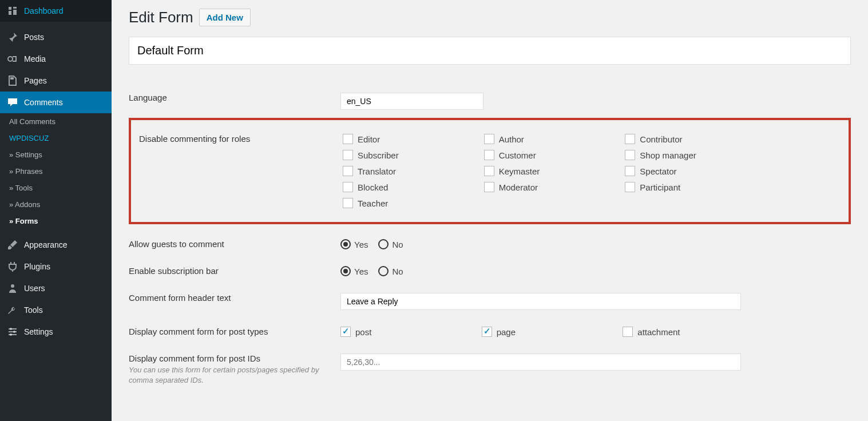  What do you see at coordinates (412, 101) in the screenshot?
I see `language-input` at bounding box center [412, 101].